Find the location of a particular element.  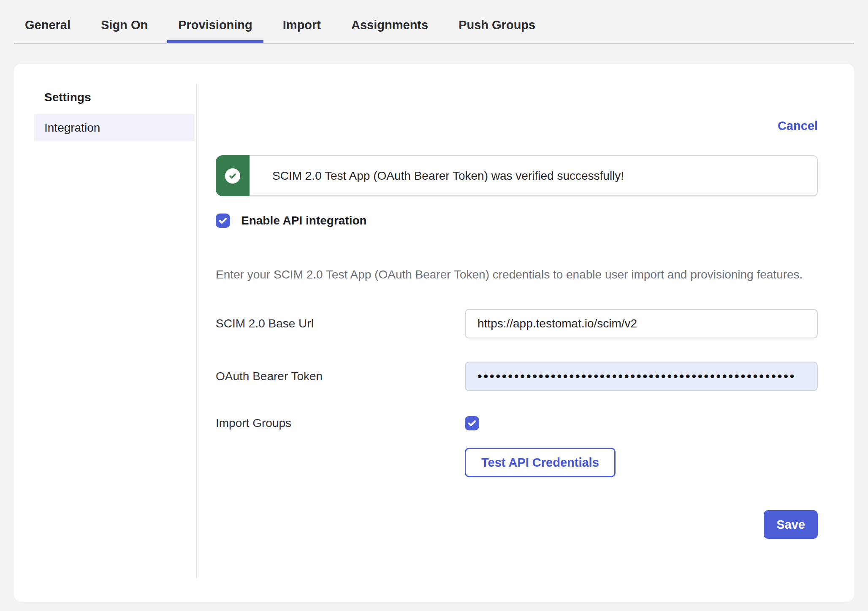

vertical-divider is located at coordinates (196, 331).